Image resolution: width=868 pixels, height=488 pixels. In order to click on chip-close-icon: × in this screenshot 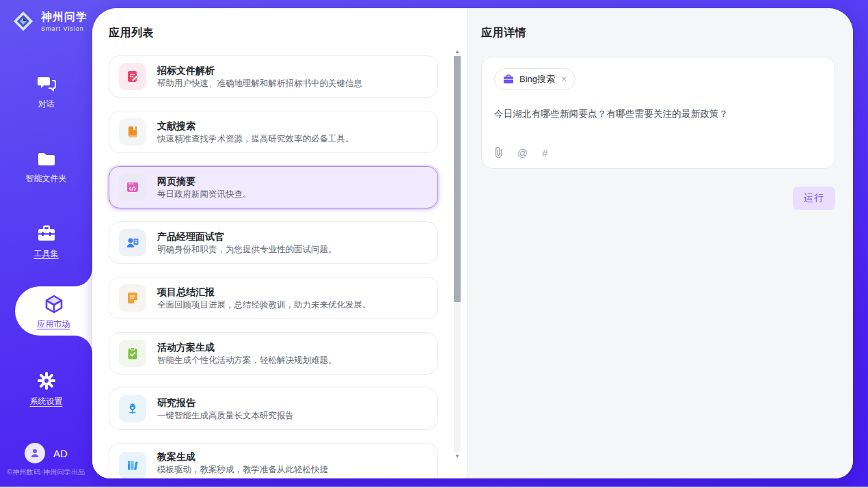, I will do `click(565, 79)`.